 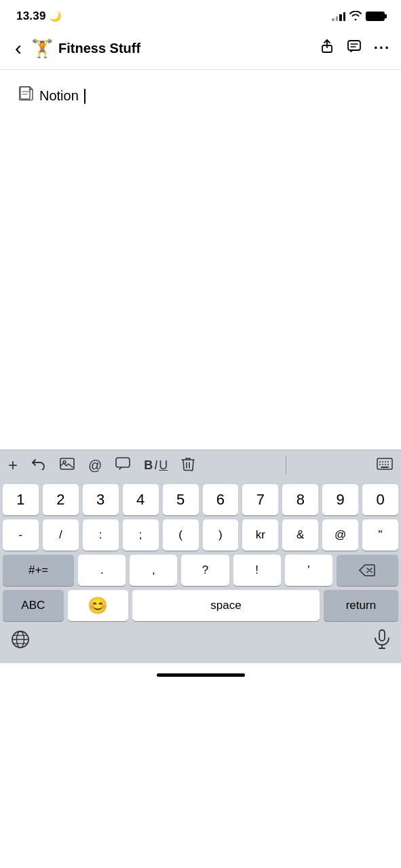 What do you see at coordinates (382, 48) in the screenshot?
I see `more-button: ···` at bounding box center [382, 48].